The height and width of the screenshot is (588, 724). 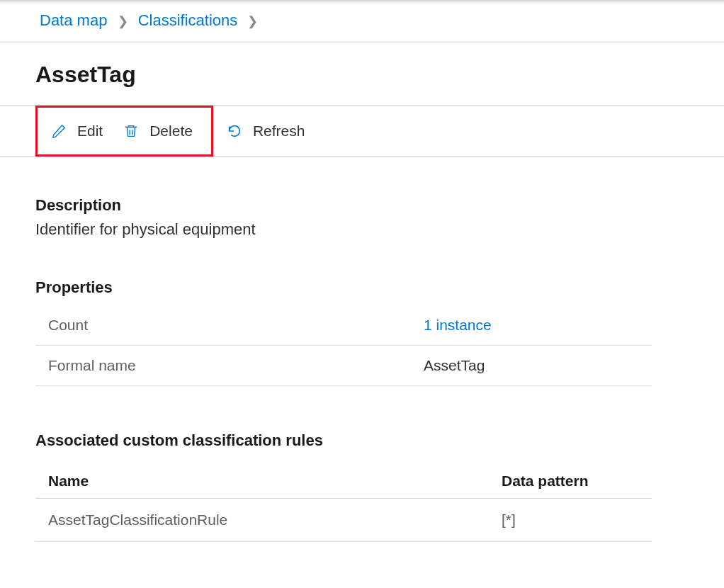 I want to click on rule-name: AssetTagClassificationRule, so click(x=262, y=520).